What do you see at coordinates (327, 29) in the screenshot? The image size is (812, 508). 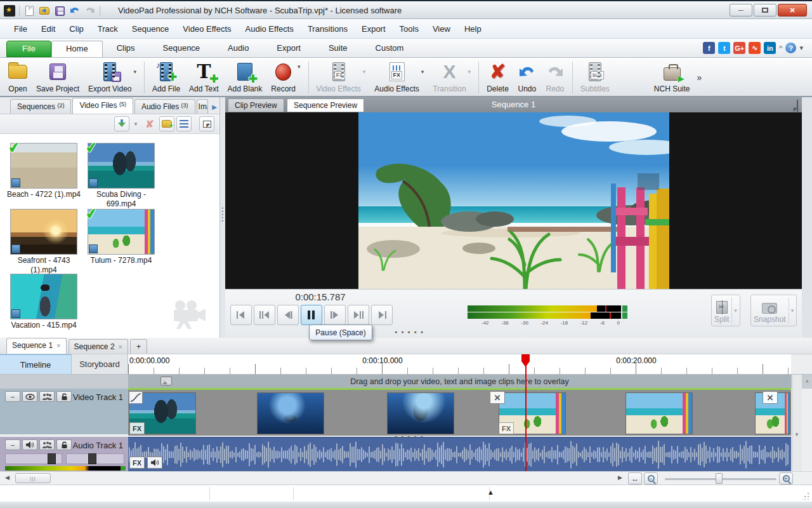 I see `menu-transitions: Transitions` at bounding box center [327, 29].